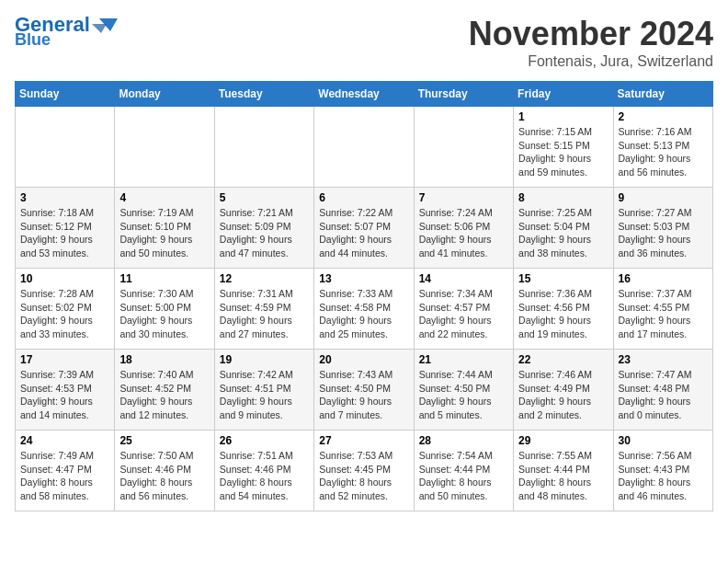 The image size is (728, 563). I want to click on day-info: Sunrise: 7:36 AM Sunset: 4:56 PM Dayligh…, so click(563, 315).